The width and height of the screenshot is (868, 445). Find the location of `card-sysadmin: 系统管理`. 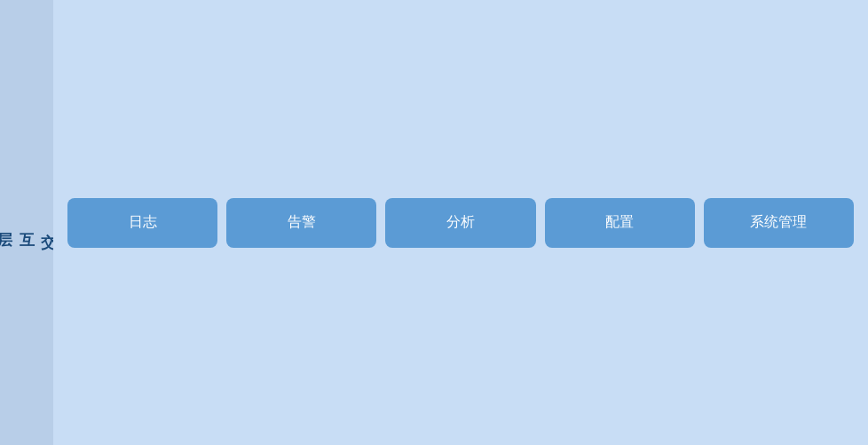

card-sysadmin: 系统管理 is located at coordinates (779, 223).